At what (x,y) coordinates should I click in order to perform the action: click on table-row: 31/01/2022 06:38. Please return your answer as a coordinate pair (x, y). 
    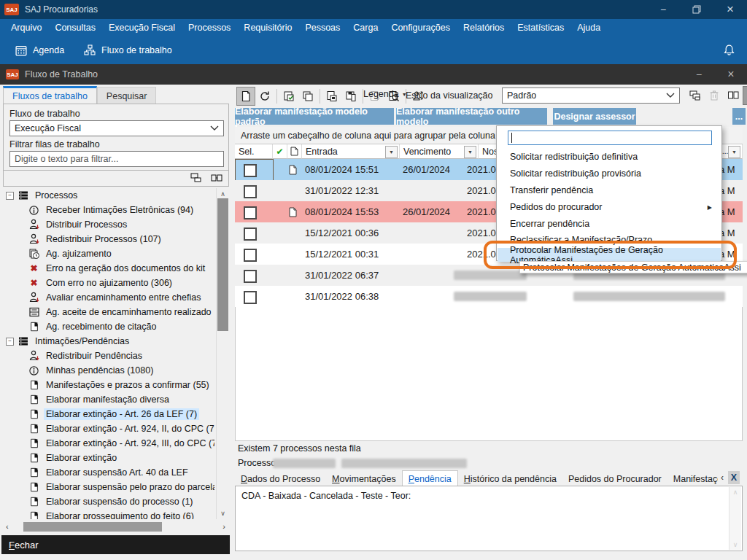
    Looking at the image, I should click on (489, 296).